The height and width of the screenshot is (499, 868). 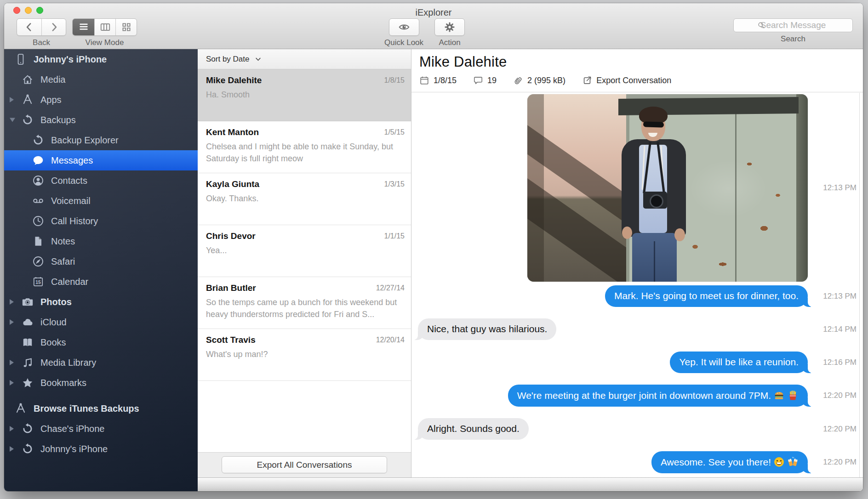 I want to click on close-button, so click(x=17, y=10).